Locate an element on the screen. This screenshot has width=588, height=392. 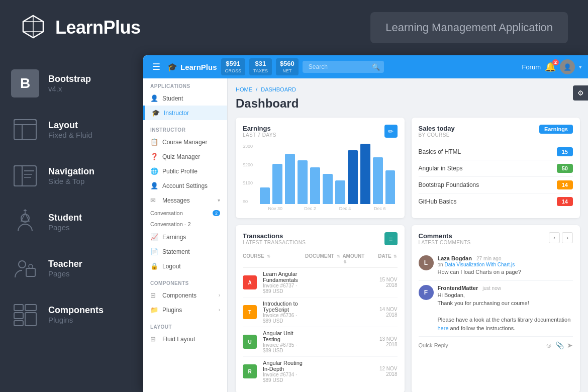
earnings-badge: Earnings is located at coordinates (556, 129).